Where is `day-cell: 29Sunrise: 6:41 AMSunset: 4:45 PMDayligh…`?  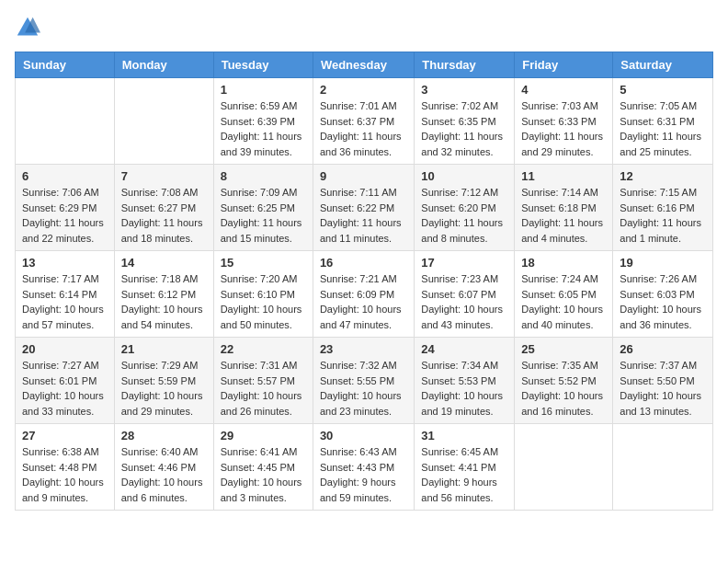 day-cell: 29Sunrise: 6:41 AMSunset: 4:45 PMDayligh… is located at coordinates (263, 467).